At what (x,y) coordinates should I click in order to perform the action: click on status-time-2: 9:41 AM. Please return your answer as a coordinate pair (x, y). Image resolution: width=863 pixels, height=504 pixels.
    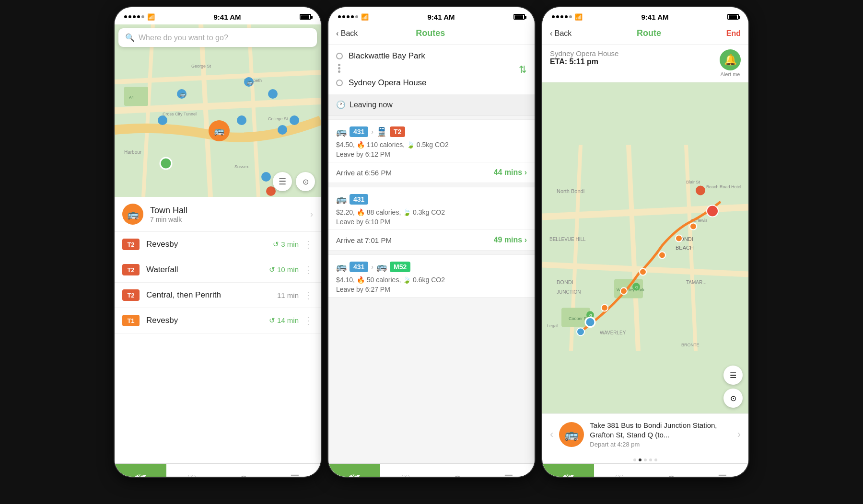
    Looking at the image, I should click on (441, 17).